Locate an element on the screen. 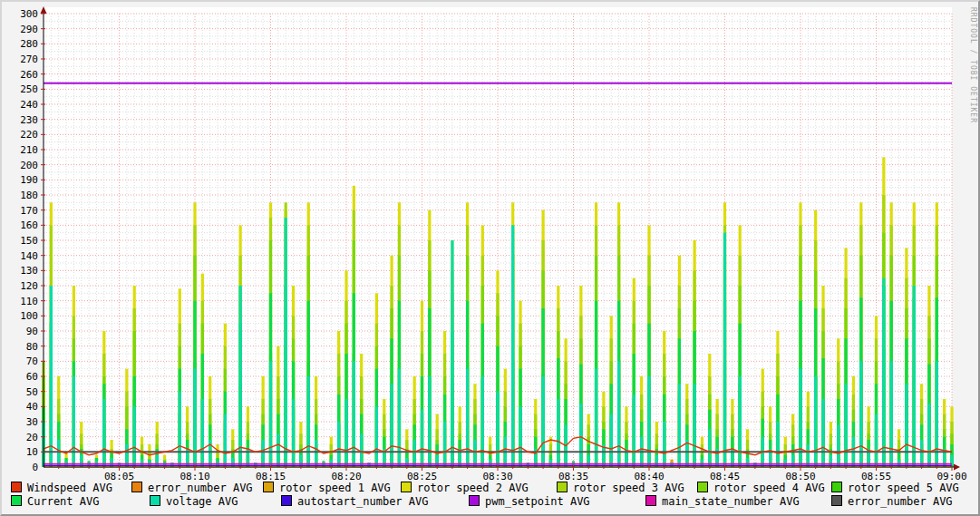 The image size is (980, 516). legend-label: rotor speed 1 AVG is located at coordinates (335, 488).